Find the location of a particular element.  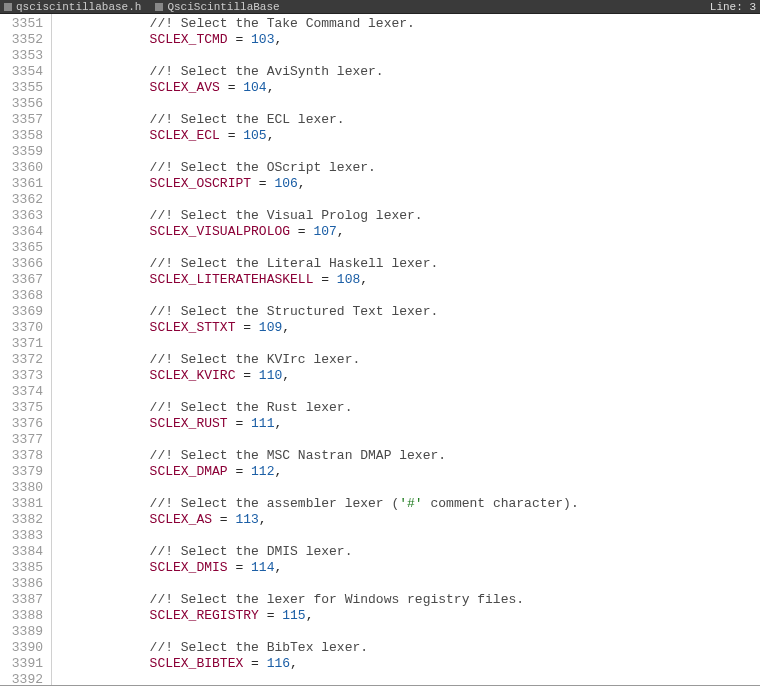

code-line: //! Select the Take Command lexer. is located at coordinates (408, 24).